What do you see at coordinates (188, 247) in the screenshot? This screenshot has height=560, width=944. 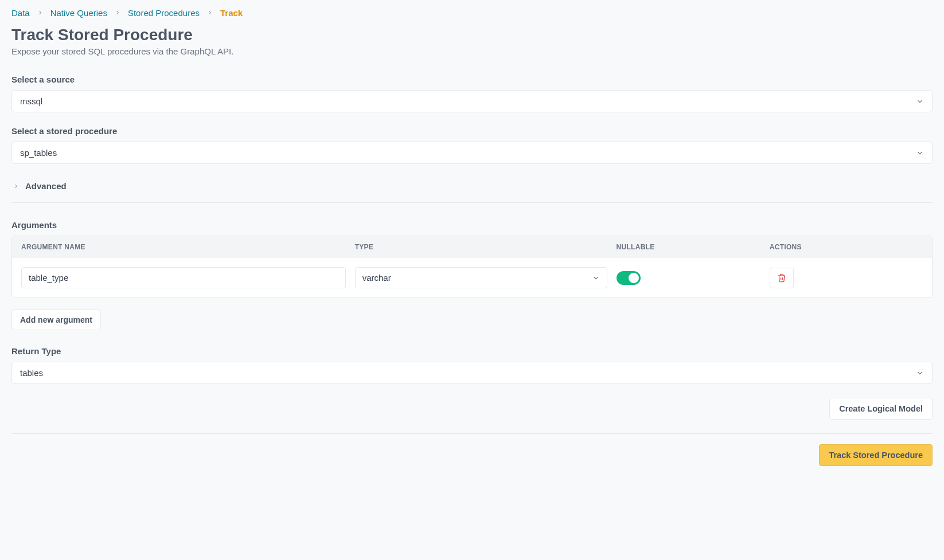 I see `header-argument-name: ARGUMENT NAME` at bounding box center [188, 247].